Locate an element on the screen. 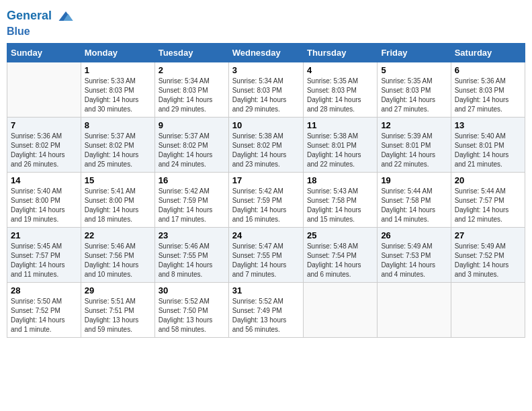  day-info: Sunrise: 5:36 AM Sunset: 8:02 PM Dayligh… is located at coordinates (44, 150).